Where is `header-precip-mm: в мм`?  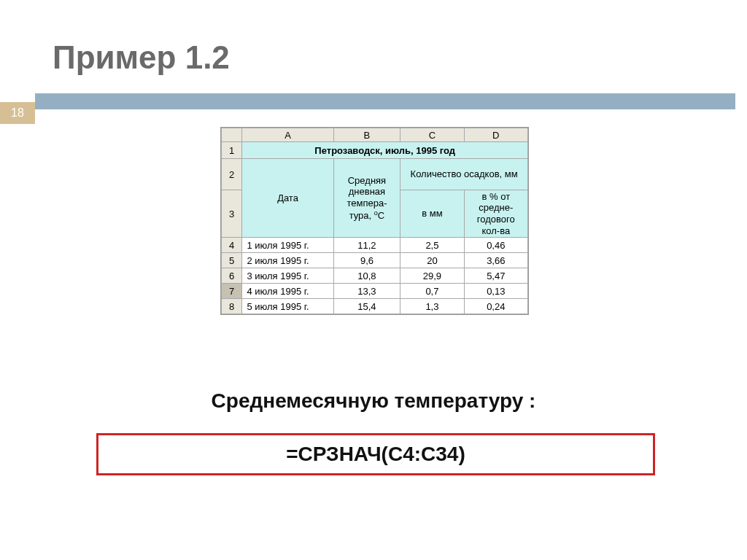
header-precip-mm: в мм is located at coordinates (432, 214).